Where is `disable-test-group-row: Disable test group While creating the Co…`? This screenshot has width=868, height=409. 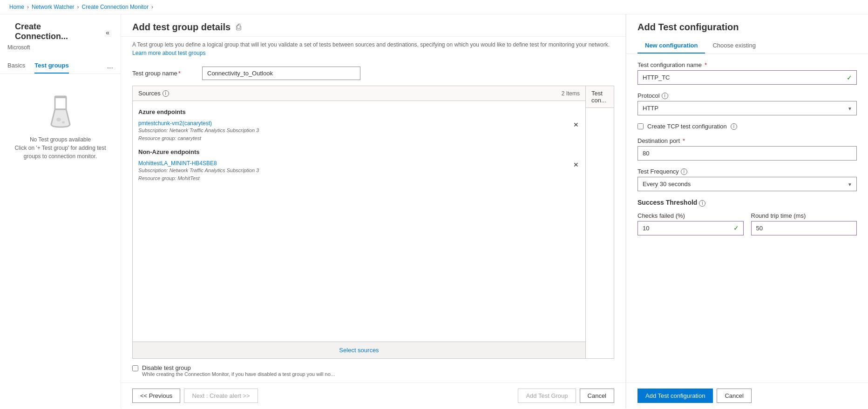
disable-test-group-row: Disable test group While creating the Co… is located at coordinates (373, 370).